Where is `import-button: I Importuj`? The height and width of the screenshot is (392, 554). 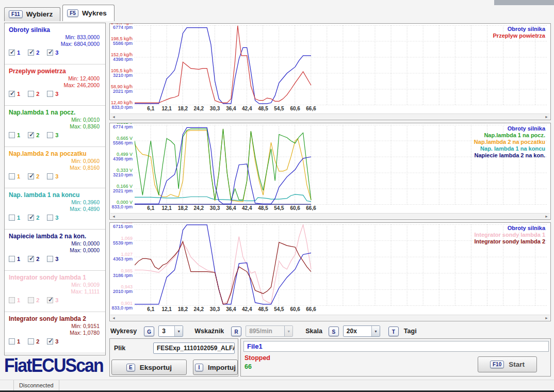
import-button: I Importuj is located at coordinates (216, 367).